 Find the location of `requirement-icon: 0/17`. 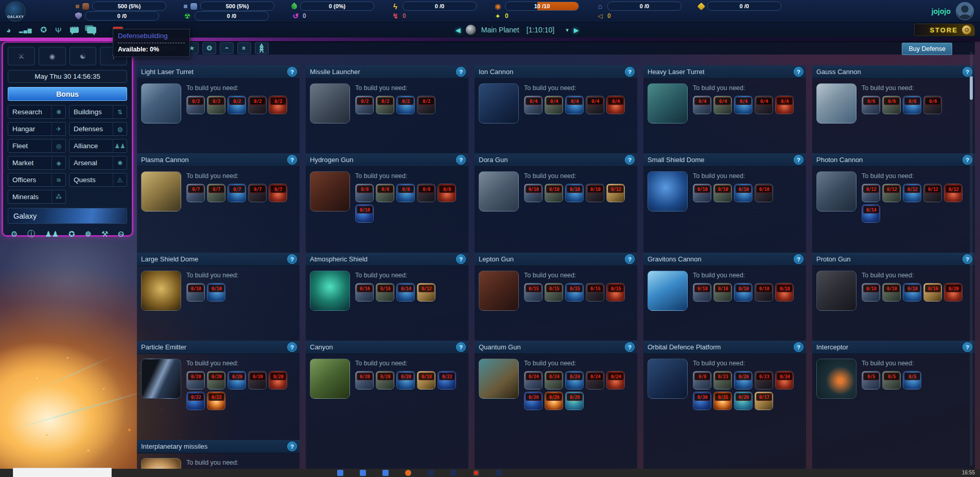

requirement-icon: 0/17 is located at coordinates (764, 401).